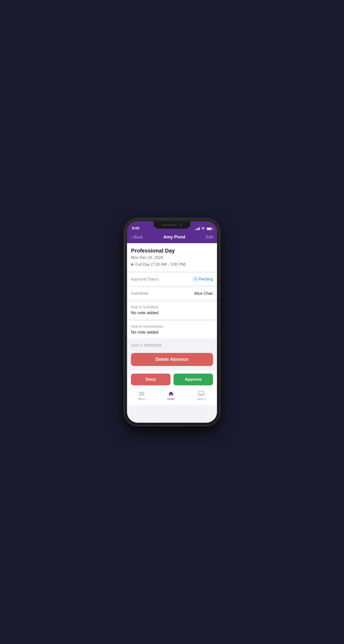 This screenshot has height=644, width=344. Describe the element at coordinates (172, 397) in the screenshot. I see `tab-bar: Menu Home` at that location.